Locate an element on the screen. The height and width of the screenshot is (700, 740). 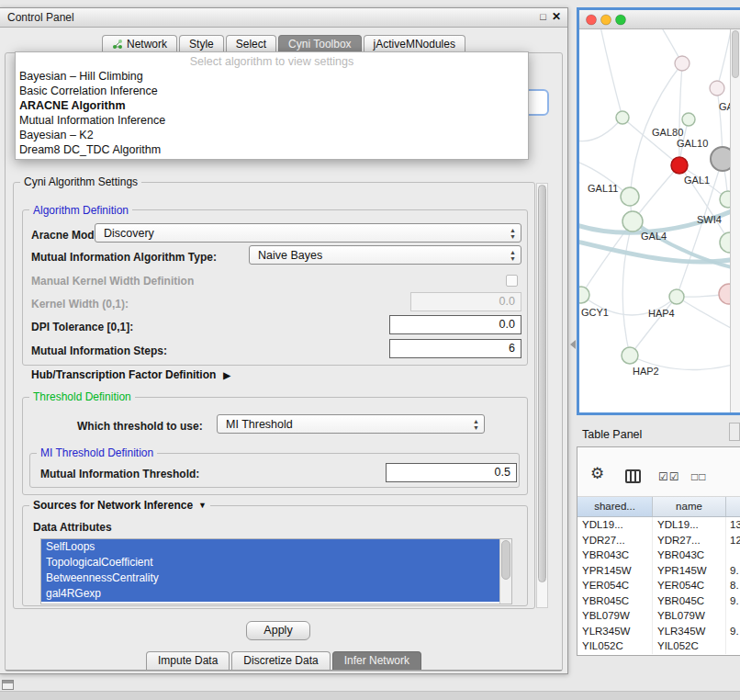
splitter-collapse-icon is located at coordinates (573, 344).